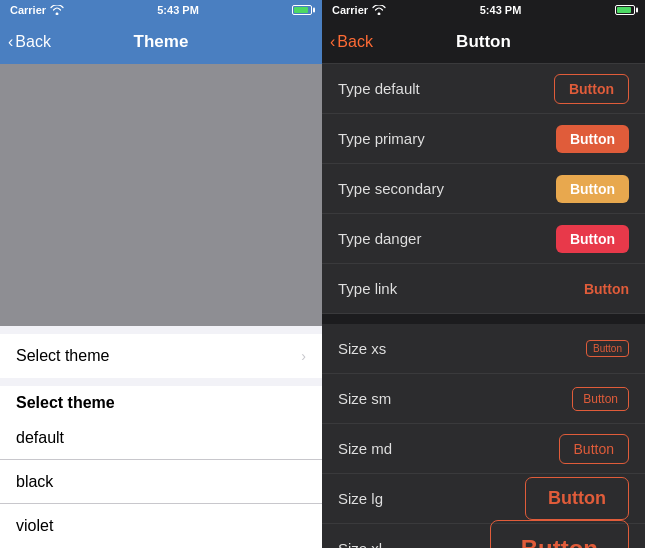 Image resolution: width=645 pixels, height=548 pixels. Describe the element at coordinates (360, 498) in the screenshot. I see `size-lg-label: Size lg` at that location.